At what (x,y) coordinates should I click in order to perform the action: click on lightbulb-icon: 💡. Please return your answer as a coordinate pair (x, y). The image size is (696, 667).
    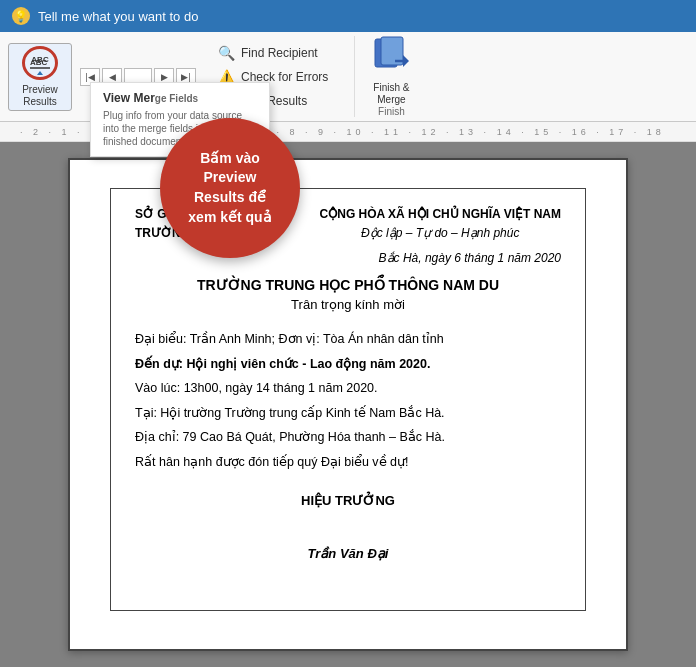
    Looking at the image, I should click on (21, 16).